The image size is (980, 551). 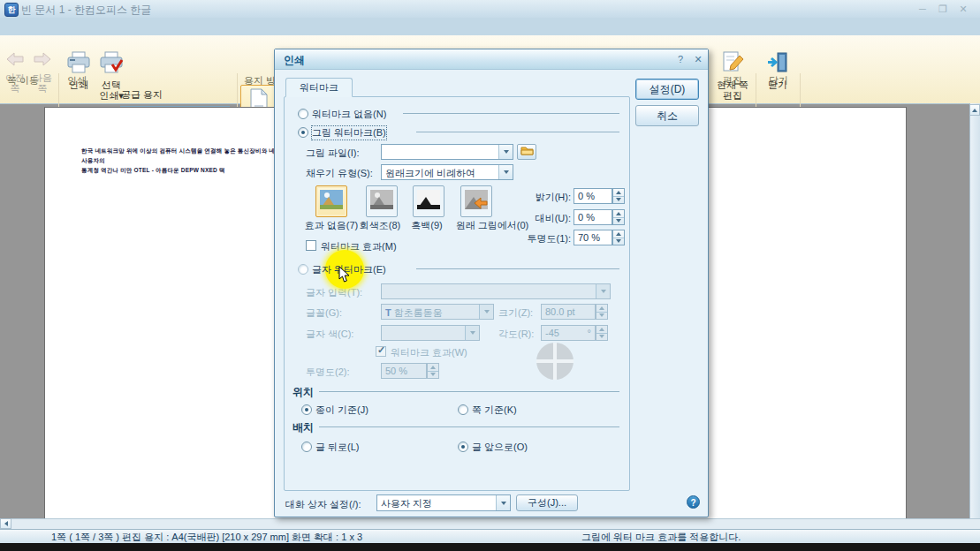 I want to click on scroll-up-button, so click(x=975, y=109).